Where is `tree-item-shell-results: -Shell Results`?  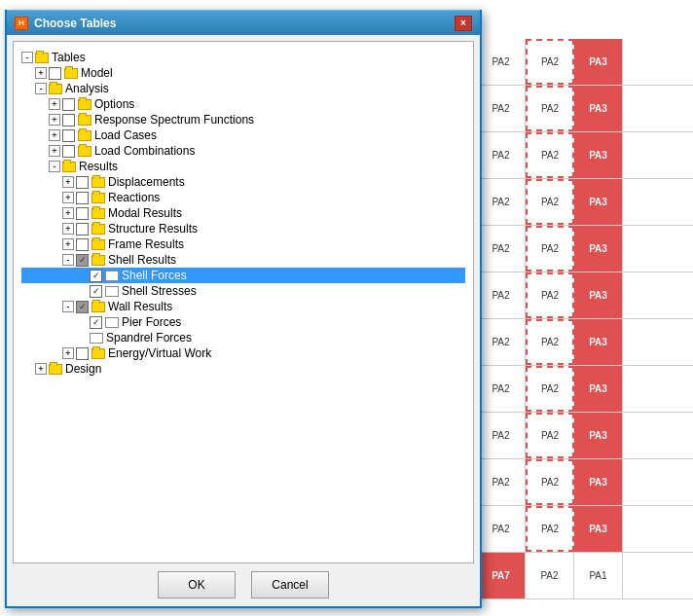 tree-item-shell-results: -Shell Results is located at coordinates (243, 260).